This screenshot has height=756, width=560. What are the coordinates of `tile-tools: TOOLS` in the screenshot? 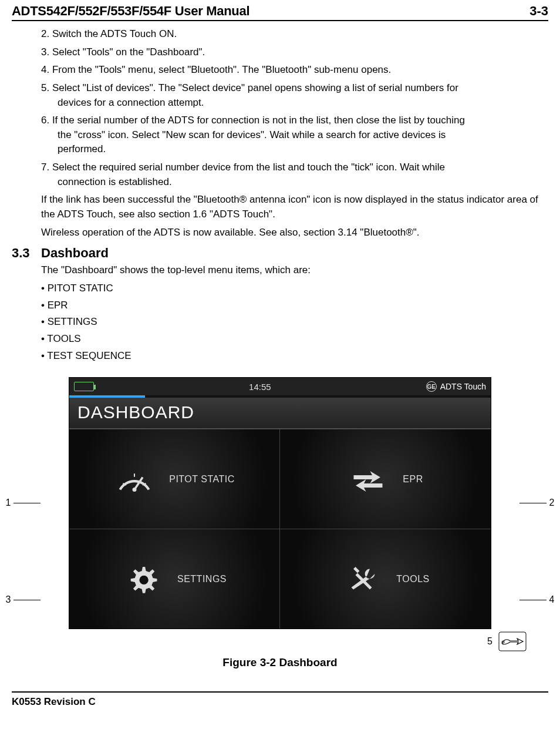 It's located at (385, 579).